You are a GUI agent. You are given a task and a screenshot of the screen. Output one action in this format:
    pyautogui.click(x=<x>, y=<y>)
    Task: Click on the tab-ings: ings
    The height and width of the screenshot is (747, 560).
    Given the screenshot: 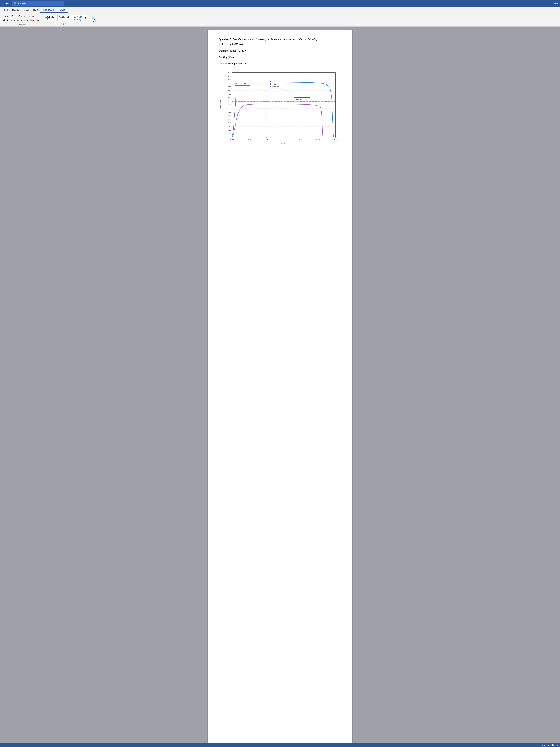 What is the action you would take?
    pyautogui.click(x=6, y=10)
    